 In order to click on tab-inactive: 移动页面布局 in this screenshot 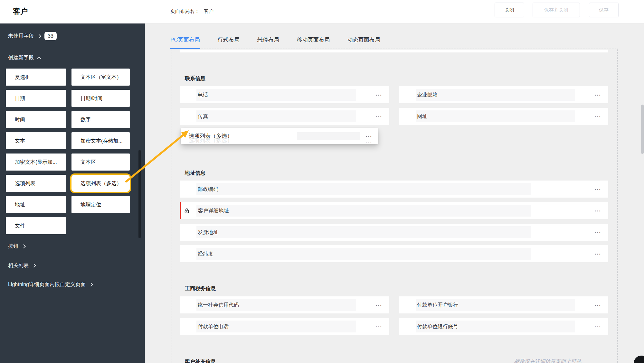, I will do `click(313, 42)`.